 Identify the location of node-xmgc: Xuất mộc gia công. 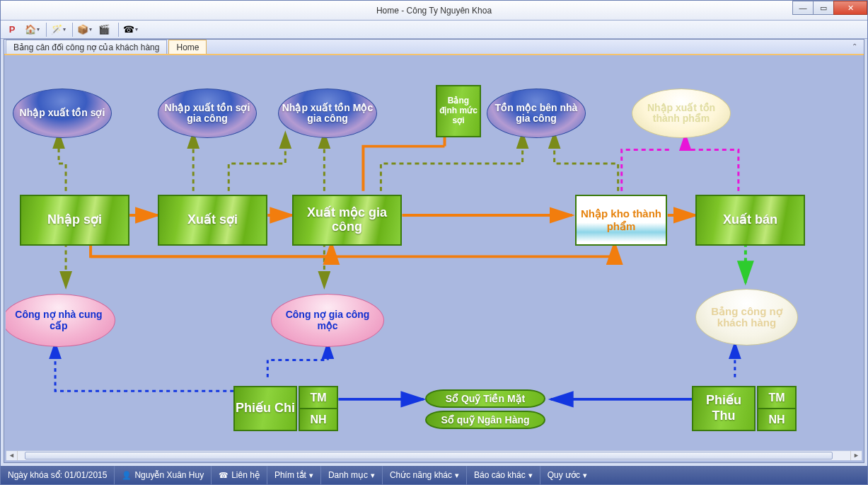
(347, 220).